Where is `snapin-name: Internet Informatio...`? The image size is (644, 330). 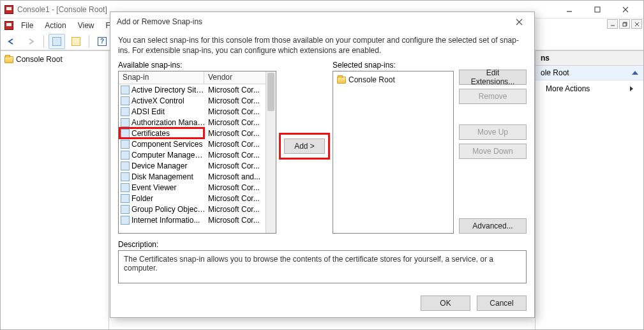
snapin-name: Internet Informatio... is located at coordinates (168, 220).